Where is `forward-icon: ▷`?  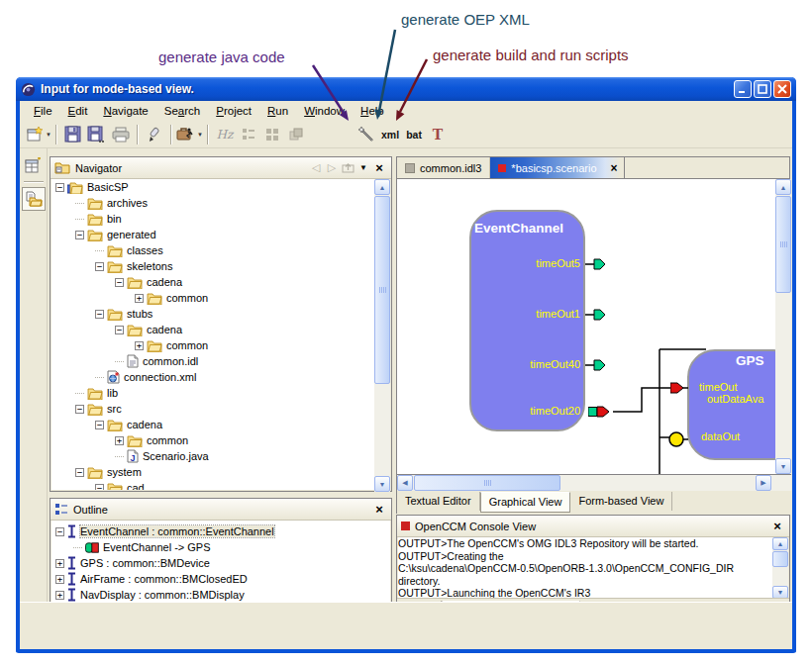
forward-icon: ▷ is located at coordinates (332, 168).